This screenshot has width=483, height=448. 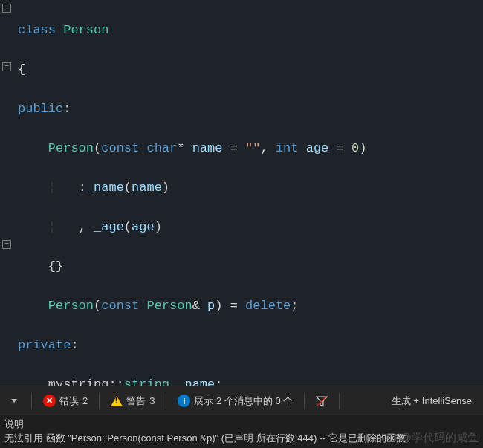 I want to click on token-keyword: class, so click(x=37, y=30).